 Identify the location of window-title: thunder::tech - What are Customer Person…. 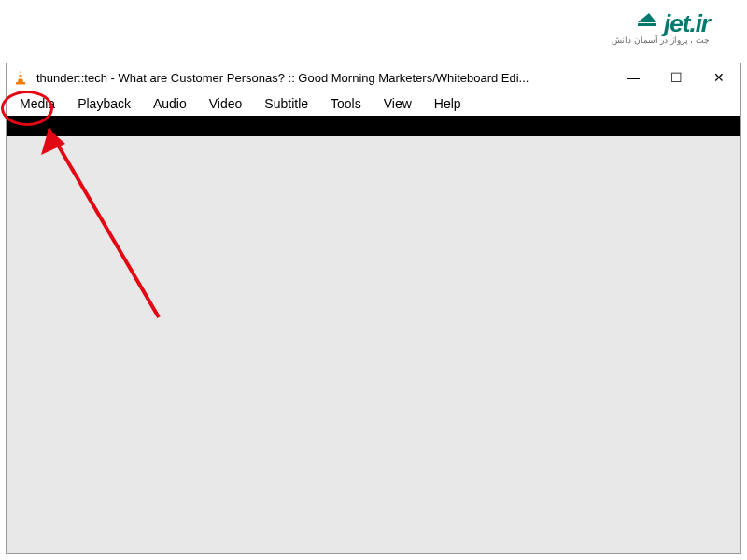
(324, 78).